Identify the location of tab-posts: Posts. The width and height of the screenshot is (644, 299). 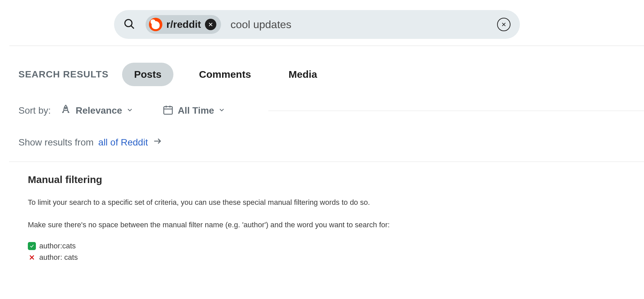
(148, 74).